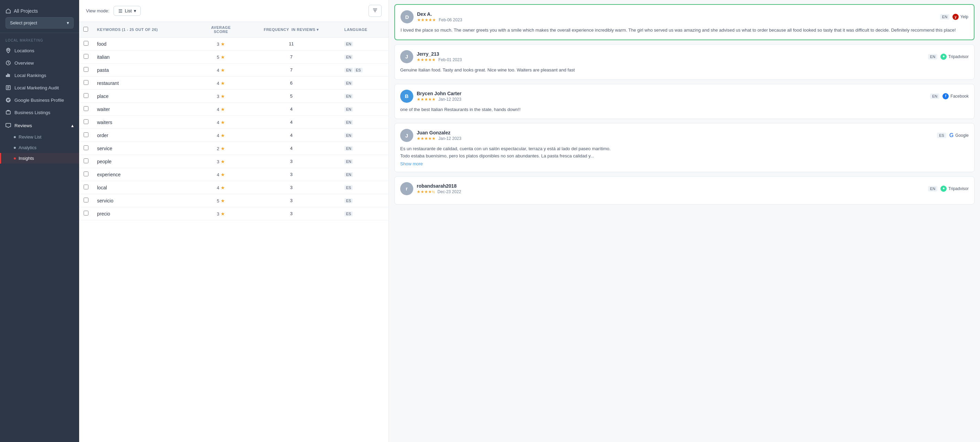  What do you see at coordinates (684, 57) in the screenshot?
I see `review-header: J Jerry_213 ★★★★★ Feb-01 2023 EN ✦Tripad…` at bounding box center [684, 57].